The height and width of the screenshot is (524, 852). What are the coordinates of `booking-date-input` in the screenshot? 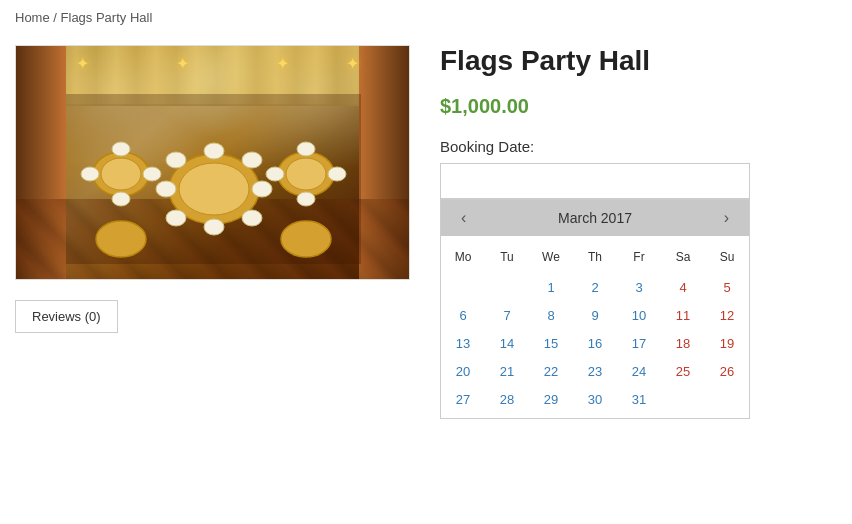 It's located at (595, 181).